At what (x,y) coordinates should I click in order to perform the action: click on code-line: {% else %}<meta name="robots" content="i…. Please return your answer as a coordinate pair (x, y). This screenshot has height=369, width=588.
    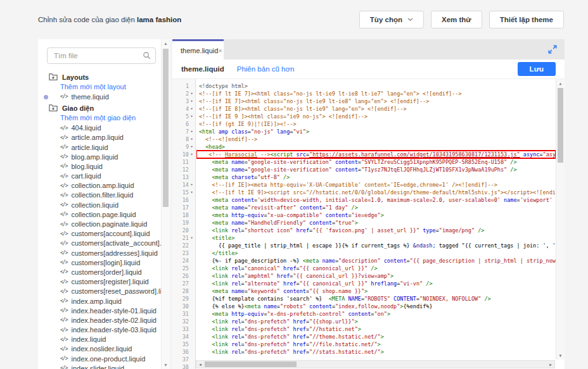
    Looking at the image, I should click on (376, 306).